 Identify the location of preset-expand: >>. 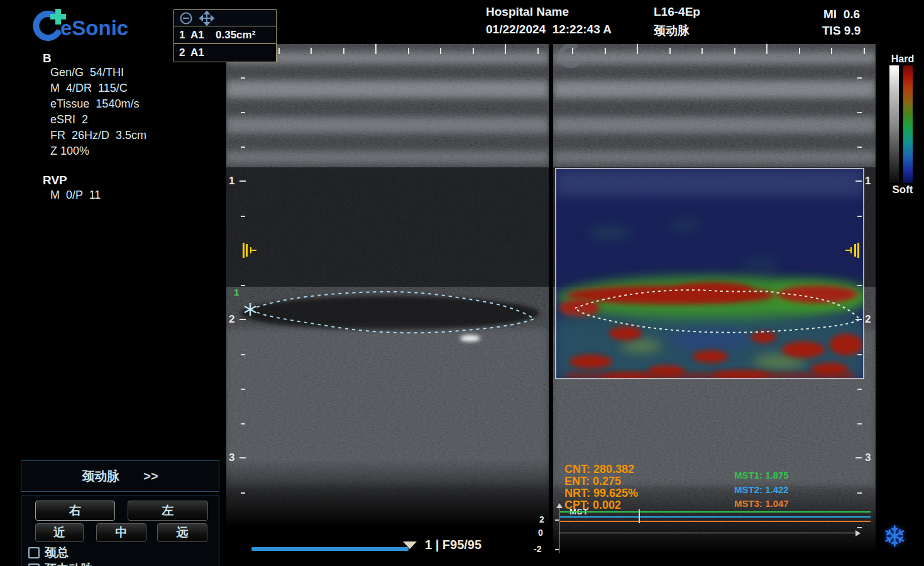
(151, 477).